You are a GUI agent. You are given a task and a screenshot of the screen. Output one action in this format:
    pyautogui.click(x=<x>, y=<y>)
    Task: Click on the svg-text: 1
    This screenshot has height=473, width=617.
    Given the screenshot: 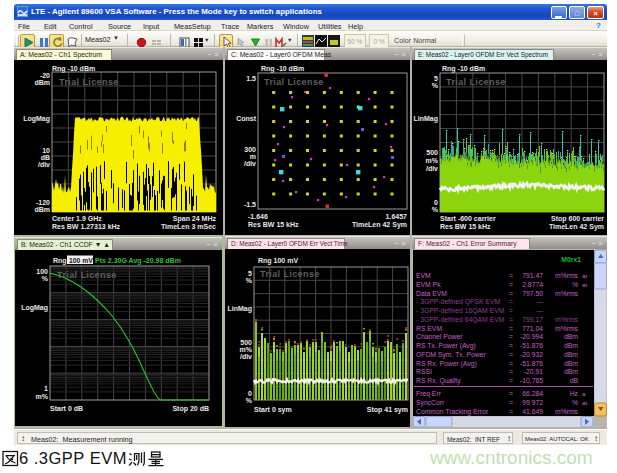 What is the action you would take?
    pyautogui.click(x=46, y=388)
    